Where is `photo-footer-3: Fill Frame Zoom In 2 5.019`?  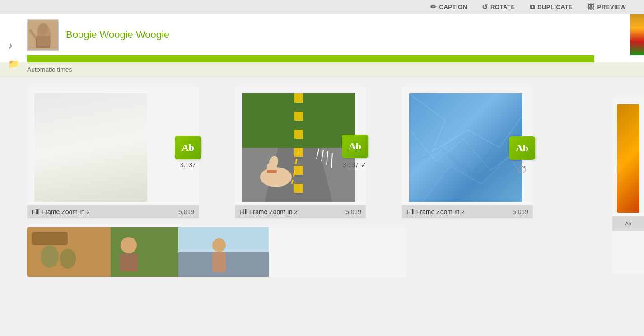 photo-footer-3: Fill Frame Zoom In 2 5.019 is located at coordinates (467, 212).